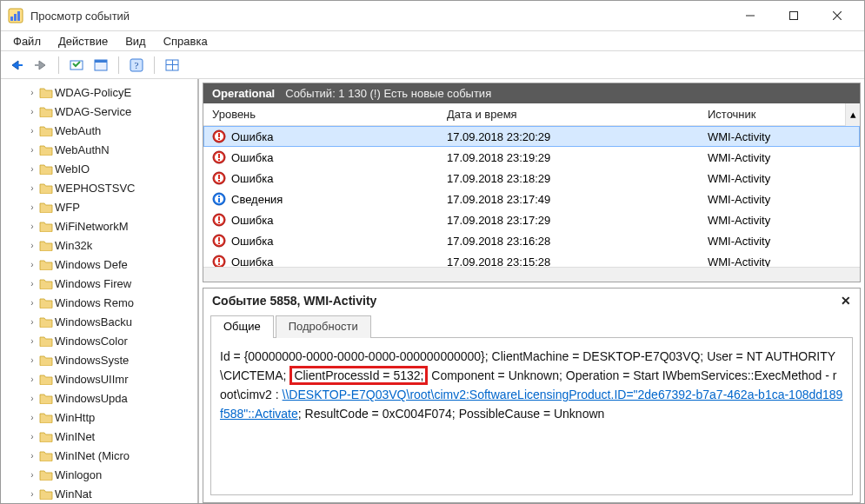 Image resolution: width=865 pixels, height=504 pixels. What do you see at coordinates (101, 283) in the screenshot?
I see `tree-item: ›Windows Firew` at bounding box center [101, 283].